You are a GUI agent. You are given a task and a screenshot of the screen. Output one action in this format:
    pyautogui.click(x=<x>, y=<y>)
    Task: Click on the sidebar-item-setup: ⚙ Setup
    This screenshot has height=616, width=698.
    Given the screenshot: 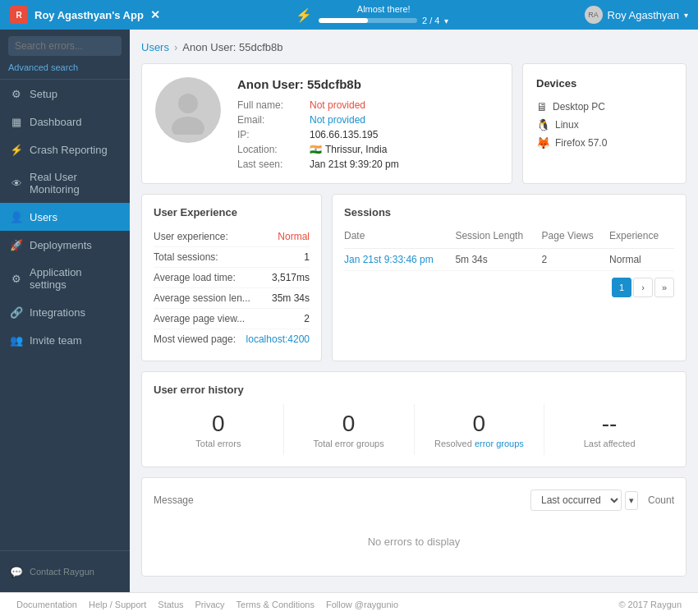 What is the action you would take?
    pyautogui.click(x=65, y=94)
    